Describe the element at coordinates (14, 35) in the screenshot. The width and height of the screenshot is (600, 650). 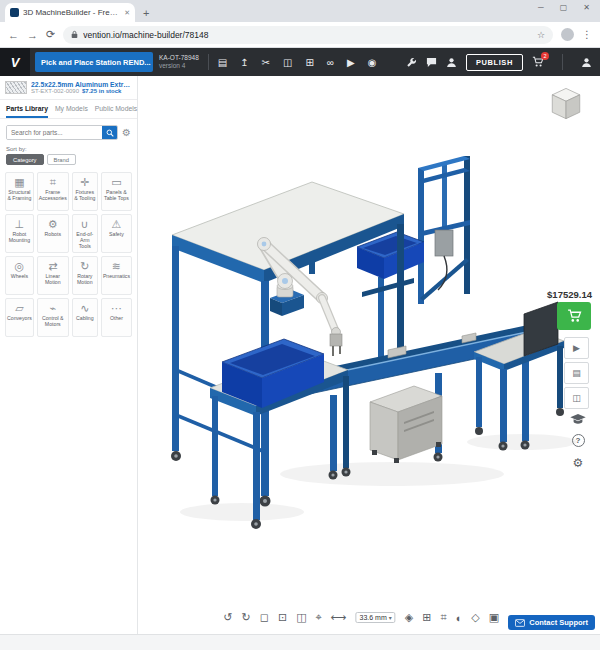
I see `back-icon: ←` at that location.